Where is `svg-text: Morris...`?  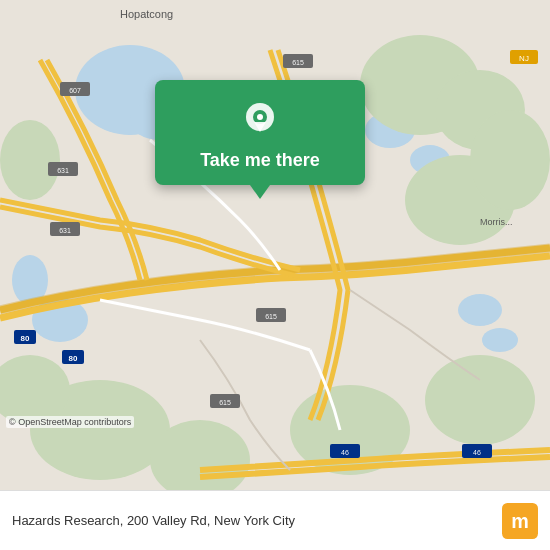
svg-text: Morris... is located at coordinates (496, 222).